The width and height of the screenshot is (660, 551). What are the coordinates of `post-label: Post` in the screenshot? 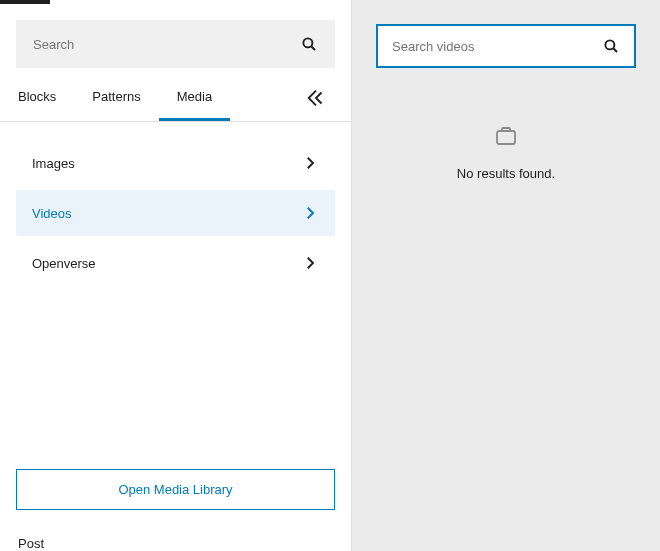 It's located at (176, 538).